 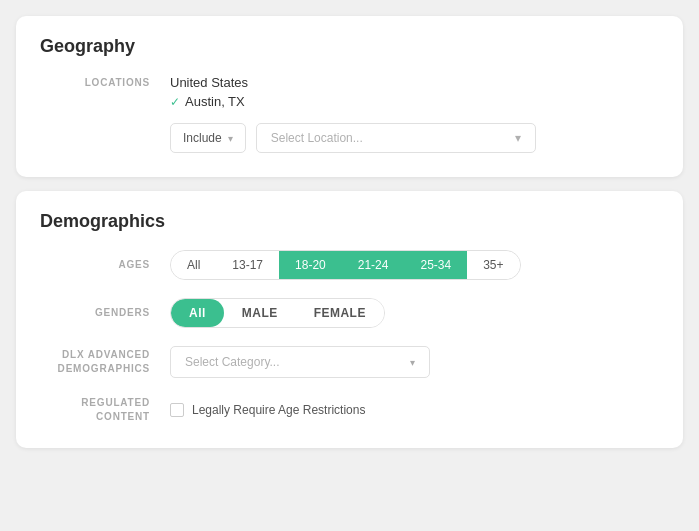 What do you see at coordinates (248, 265) in the screenshot?
I see `age-btn-13-17: 13-17` at bounding box center [248, 265].